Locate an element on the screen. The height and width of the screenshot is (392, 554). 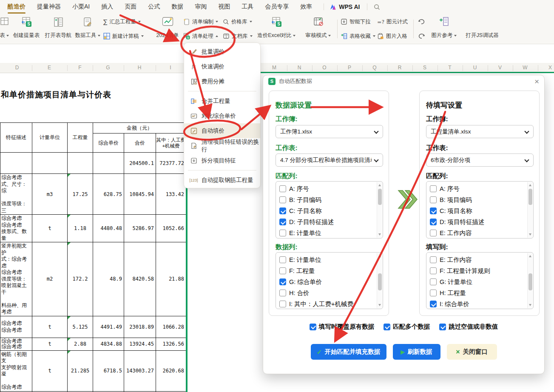
column-header-o: O is located at coordinates (324, 68).